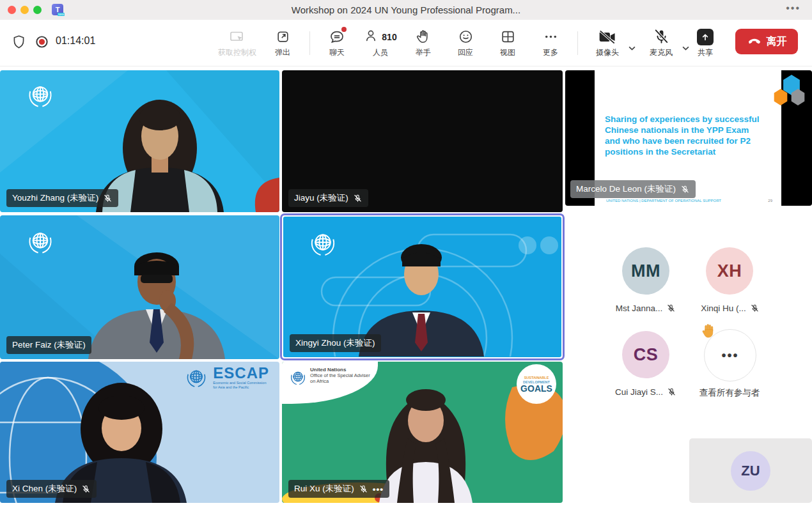  I want to click on take-control-button: 获取控制权, so click(237, 43).